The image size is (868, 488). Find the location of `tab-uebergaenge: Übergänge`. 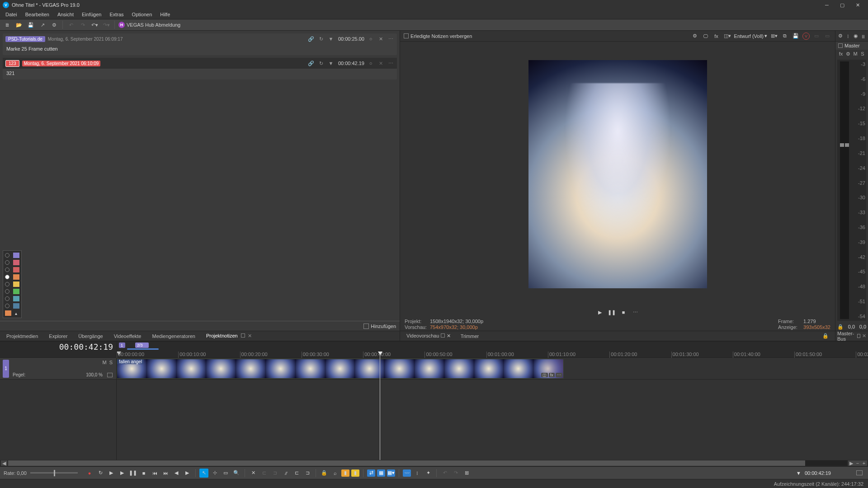

tab-uebergaenge: Übergänge is located at coordinates (90, 336).